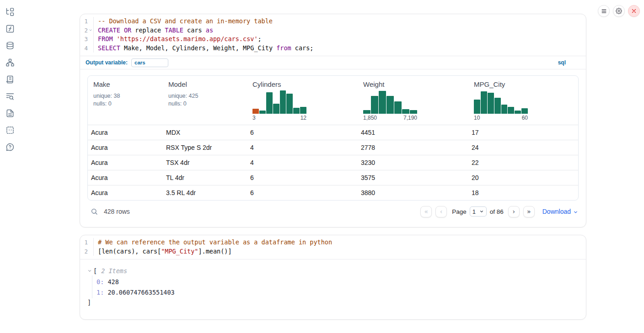 Image resolution: width=644 pixels, height=333 pixels. What do you see at coordinates (183, 21) in the screenshot?
I see `code-text: -- Download a CSV and create an in-memor…` at bounding box center [183, 21].